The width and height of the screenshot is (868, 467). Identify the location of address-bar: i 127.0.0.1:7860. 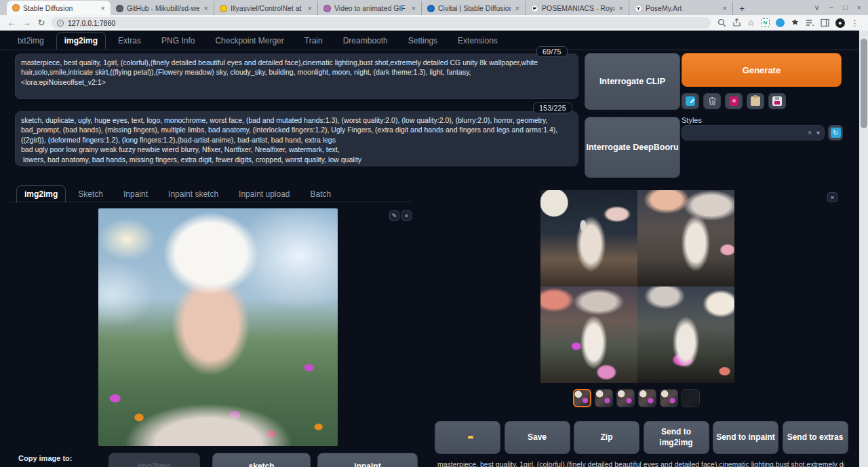
(381, 23).